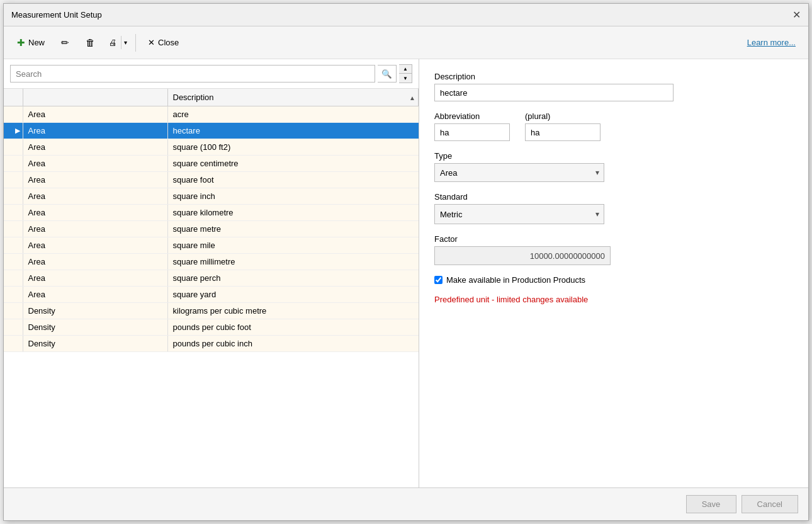 This screenshot has height=524, width=812. Describe the element at coordinates (293, 328) in the screenshot. I see `row-description: pounds per cubic foot` at that location.